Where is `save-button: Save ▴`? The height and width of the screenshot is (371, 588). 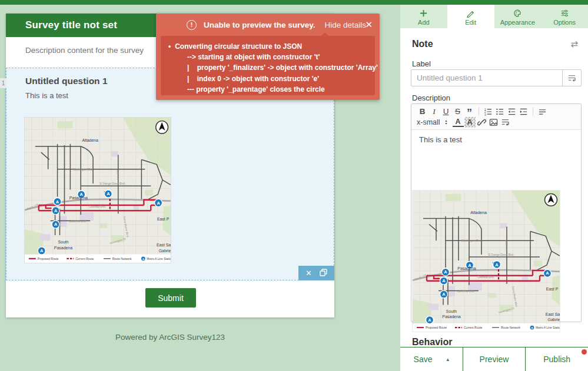
save-button: Save ▴ is located at coordinates (431, 359).